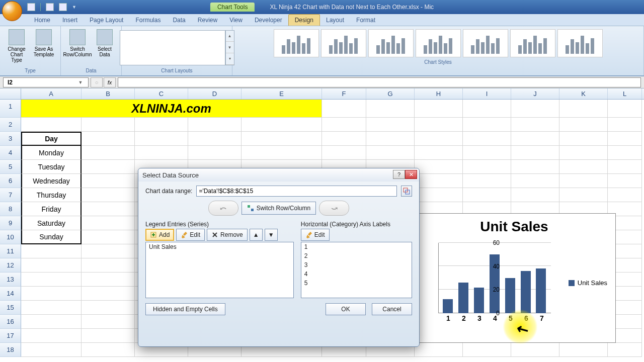  Describe the element at coordinates (190, 235) in the screenshot. I see `edit-series-button: Edit` at that location.